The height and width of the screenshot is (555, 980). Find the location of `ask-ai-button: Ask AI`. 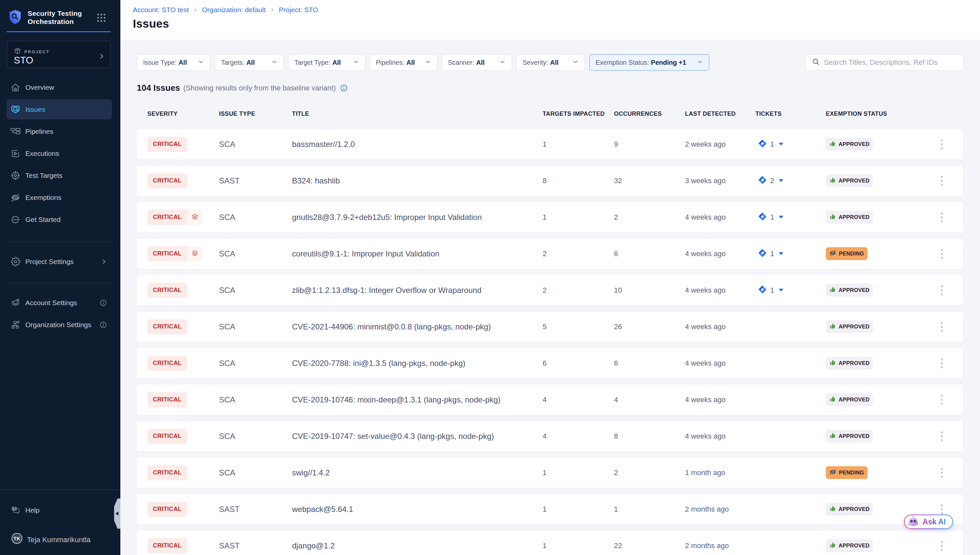

ask-ai-button: Ask AI is located at coordinates (929, 522).